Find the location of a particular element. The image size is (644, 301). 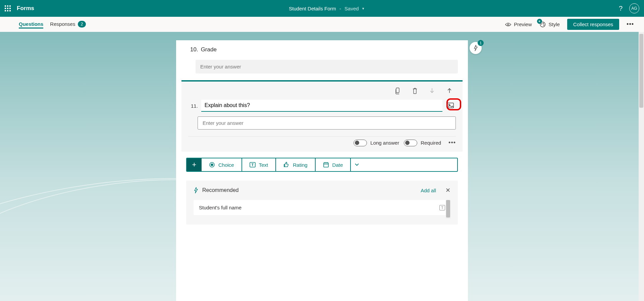

collect-responses-button: Collect responses is located at coordinates (593, 24).